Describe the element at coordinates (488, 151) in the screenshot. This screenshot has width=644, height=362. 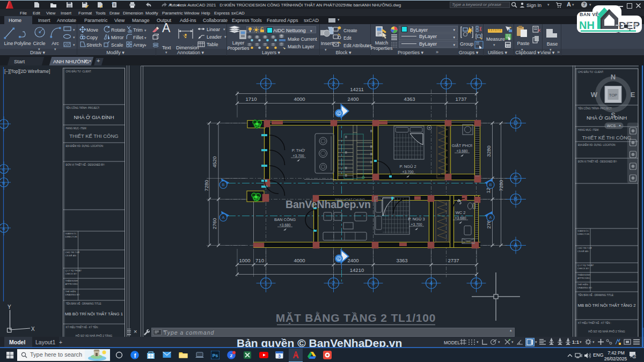
I see `svg-text: 3280` at that location.